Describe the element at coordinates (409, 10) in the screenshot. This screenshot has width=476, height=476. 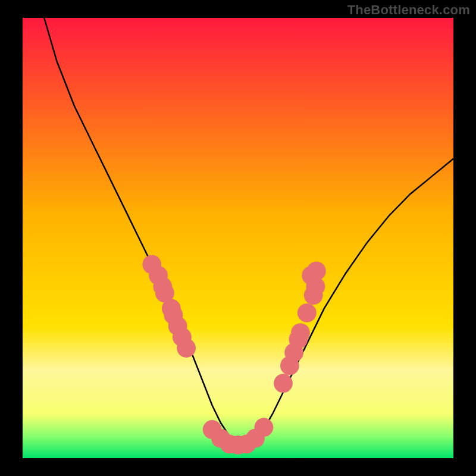
I see `watermark-text: TheBottleneck.com` at that location.